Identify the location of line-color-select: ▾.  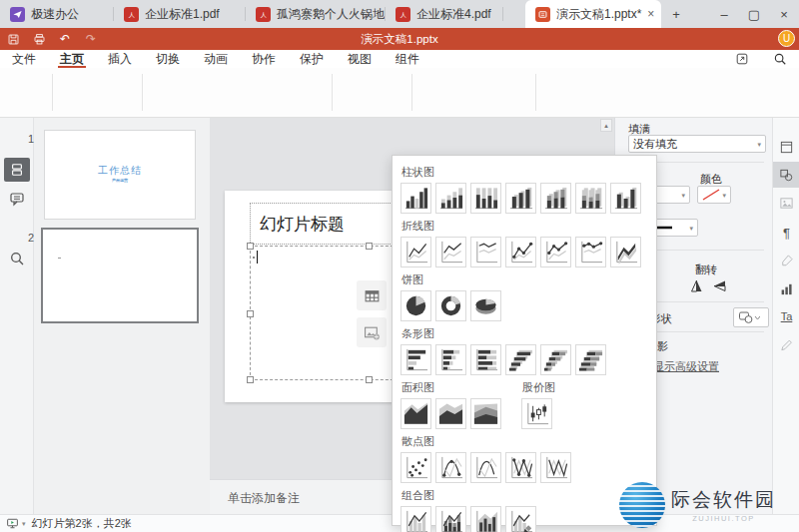
(714, 195).